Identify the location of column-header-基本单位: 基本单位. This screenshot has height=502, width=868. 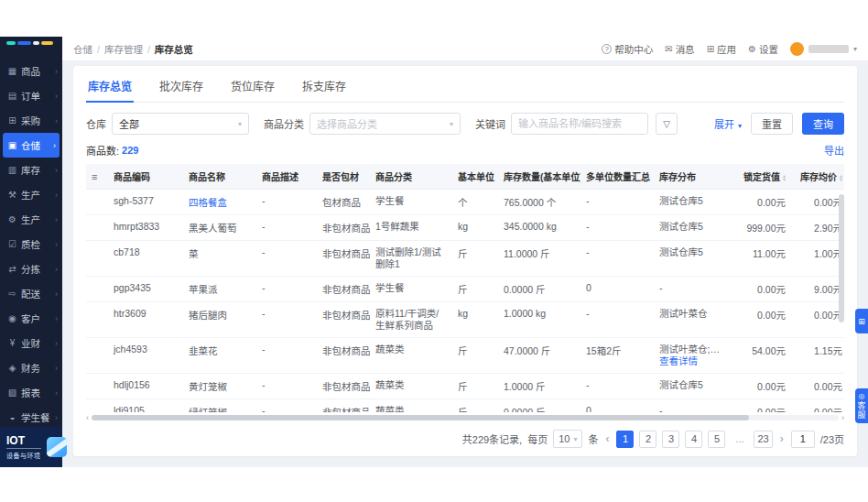
(475, 177).